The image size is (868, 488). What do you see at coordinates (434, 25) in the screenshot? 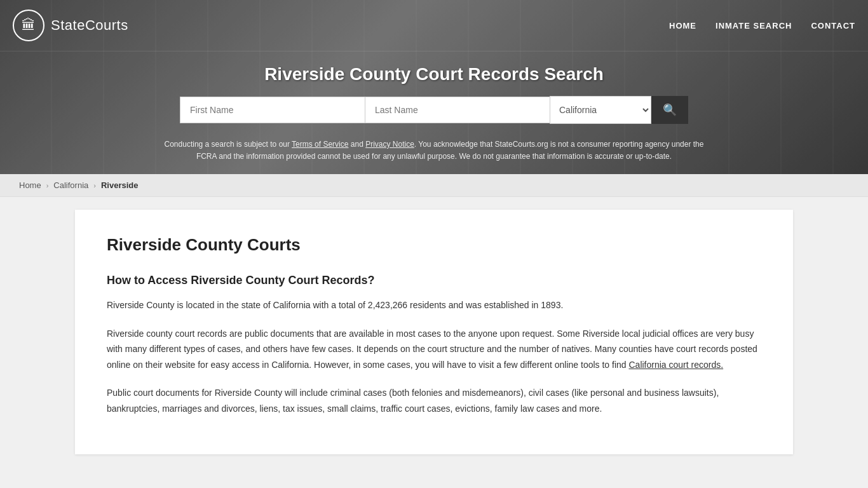
I see `navigation: 🏛 StateCourts HOME INMATE SEARCH CONTACT` at bounding box center [434, 25].